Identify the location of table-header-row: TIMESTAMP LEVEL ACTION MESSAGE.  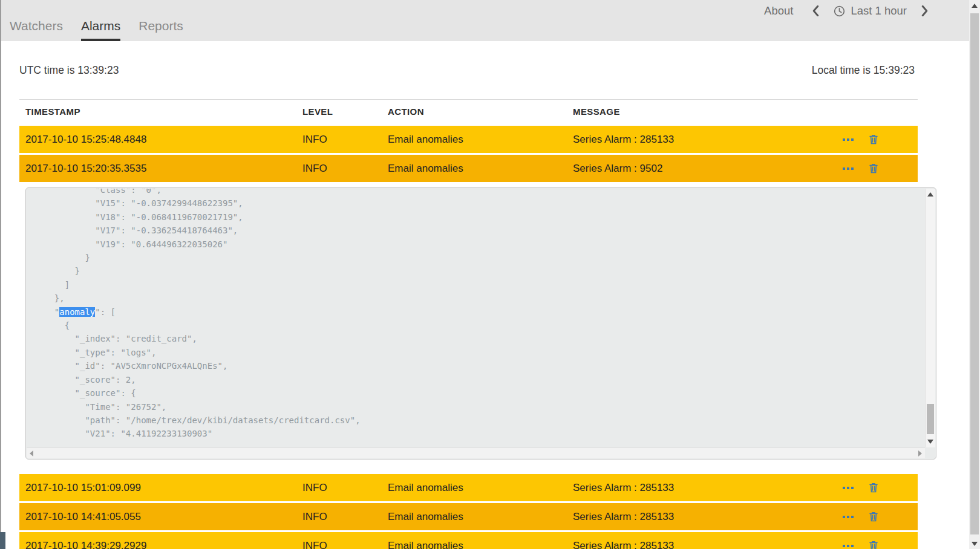
(468, 111).